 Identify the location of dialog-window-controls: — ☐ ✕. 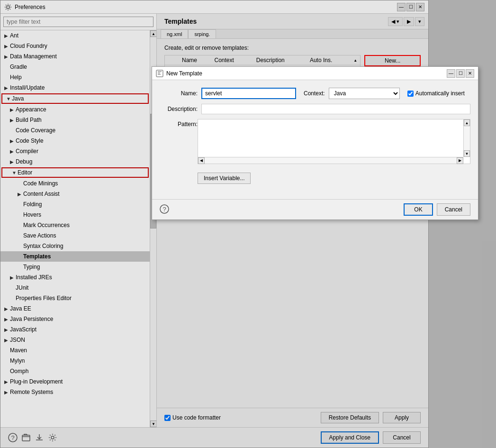
(460, 73).